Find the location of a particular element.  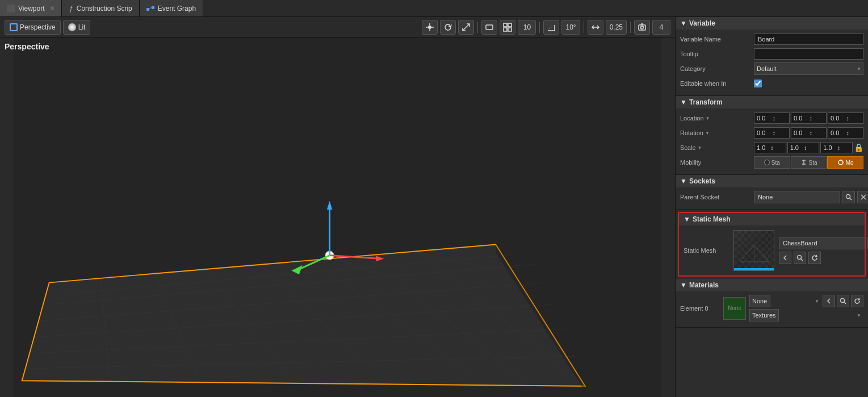

static-radio is located at coordinates (767, 162).